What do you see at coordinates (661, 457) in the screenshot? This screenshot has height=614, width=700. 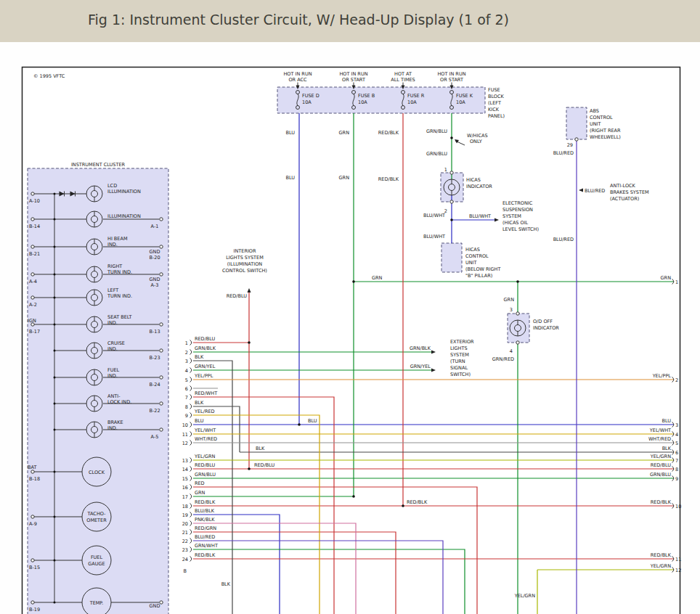 I see `wire-label: YEL/GRN` at bounding box center [661, 457].